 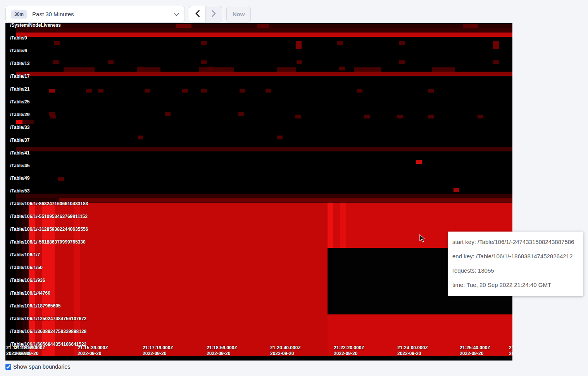 I want to click on tooltip-time: time: Tue, 20 Sep 2022 21:24:40 GMT, so click(x=516, y=285).